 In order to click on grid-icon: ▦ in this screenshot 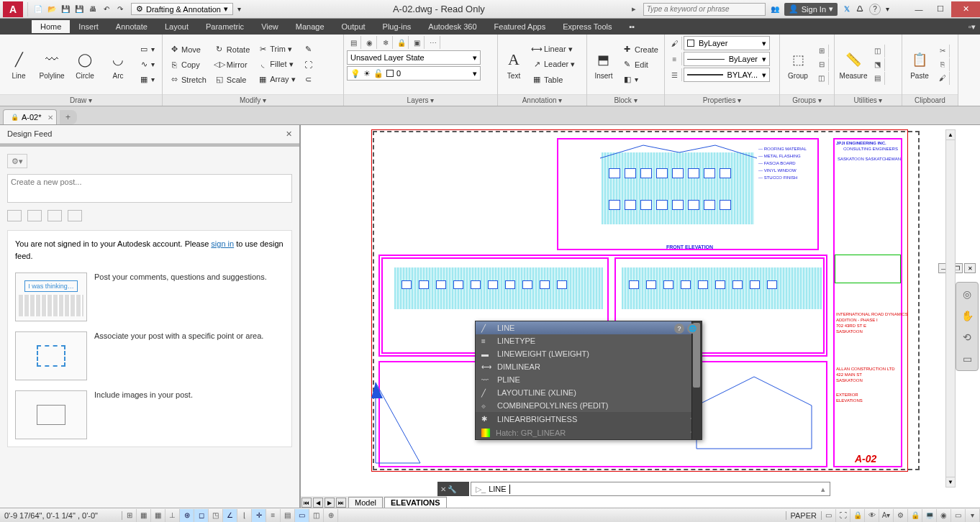, I will do `click(158, 516)`.